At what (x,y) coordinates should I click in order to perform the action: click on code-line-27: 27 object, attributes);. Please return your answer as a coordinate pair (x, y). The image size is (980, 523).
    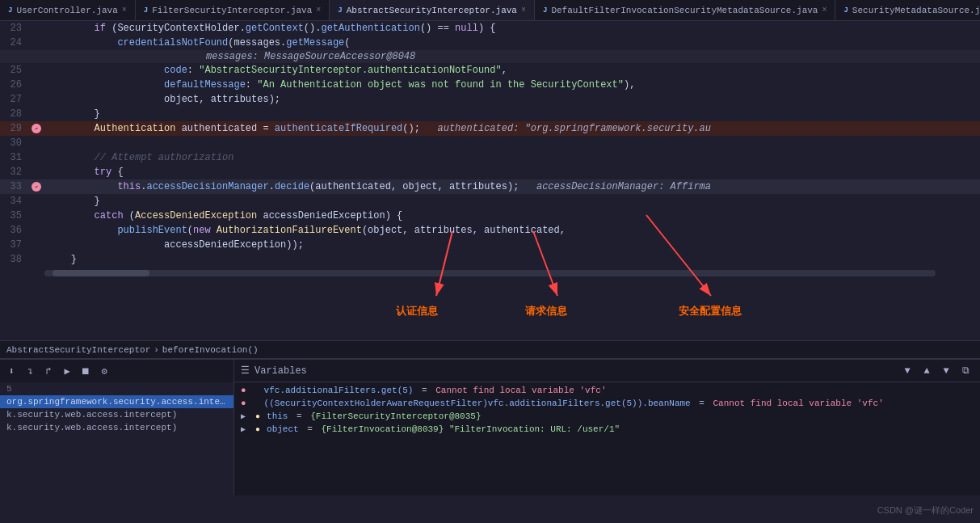
    Looking at the image, I should click on (490, 99).